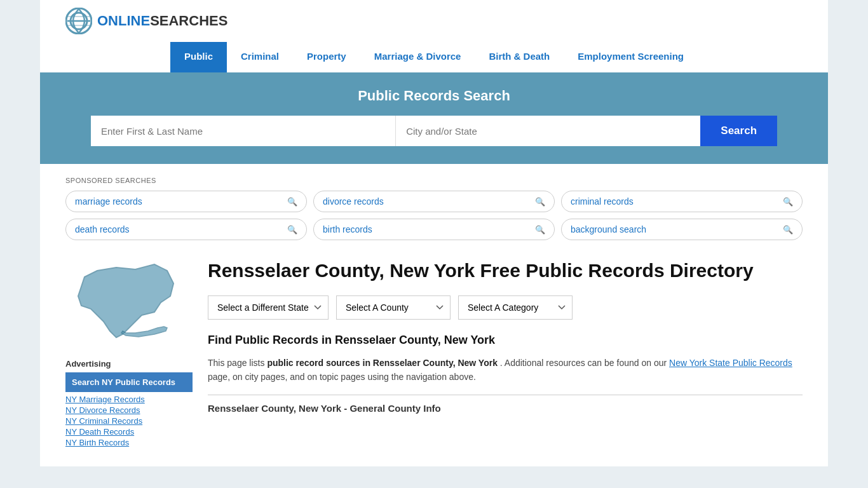  What do you see at coordinates (434, 131) in the screenshot?
I see `search-bar: Search` at bounding box center [434, 131].